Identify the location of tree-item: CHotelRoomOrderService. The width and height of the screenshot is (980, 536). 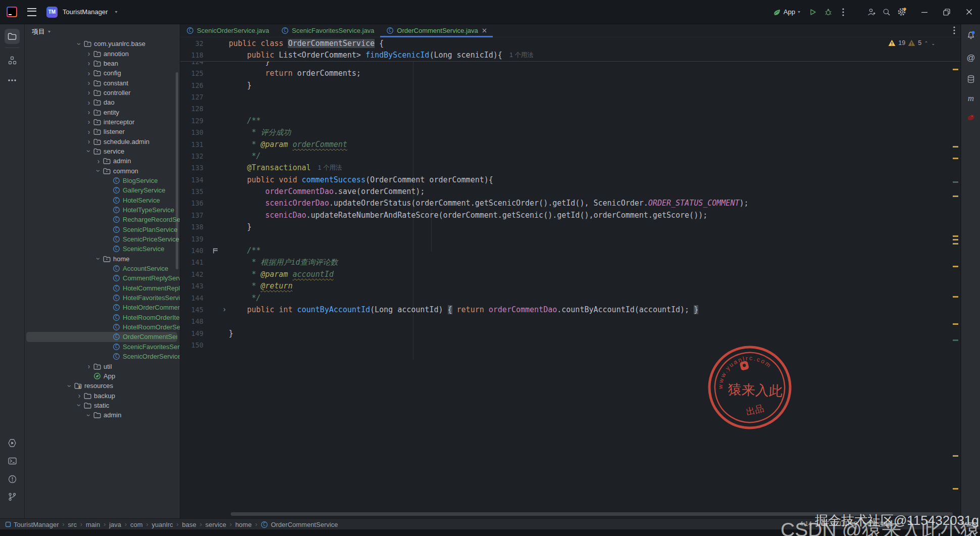
(102, 327).